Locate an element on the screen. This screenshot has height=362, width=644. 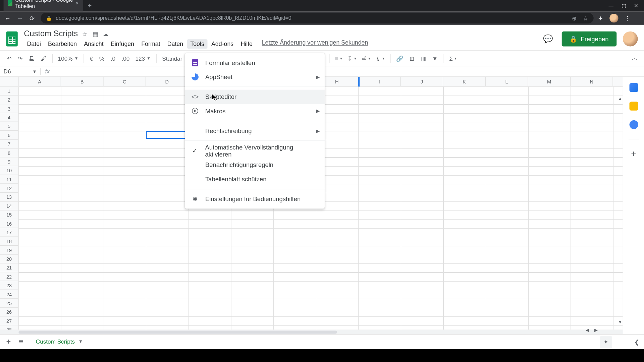
sheet-tab: Custom Scripts ▼ is located at coordinates (59, 342).